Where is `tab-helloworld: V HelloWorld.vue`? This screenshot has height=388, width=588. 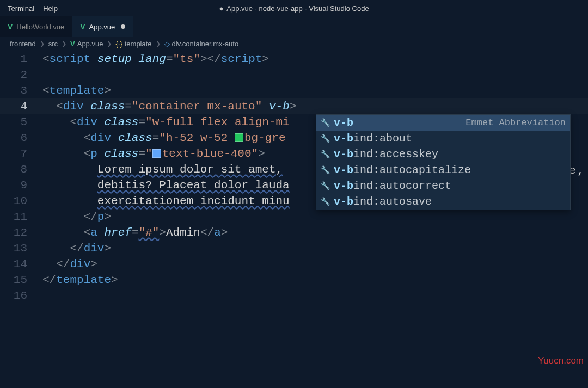 tab-helloworld: V HelloWorld.vue is located at coordinates (36, 27).